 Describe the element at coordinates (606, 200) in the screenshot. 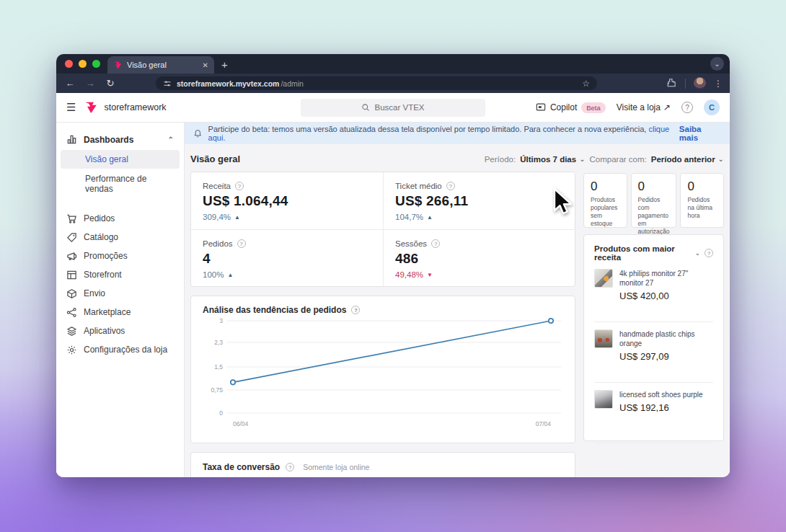

I see `stat-produtos-sem-estoque: 0 Produtos populares sem estoque` at that location.